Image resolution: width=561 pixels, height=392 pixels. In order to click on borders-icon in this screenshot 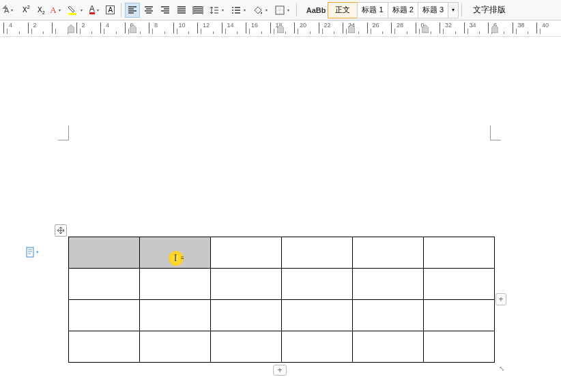, I will do `click(280, 10)`.